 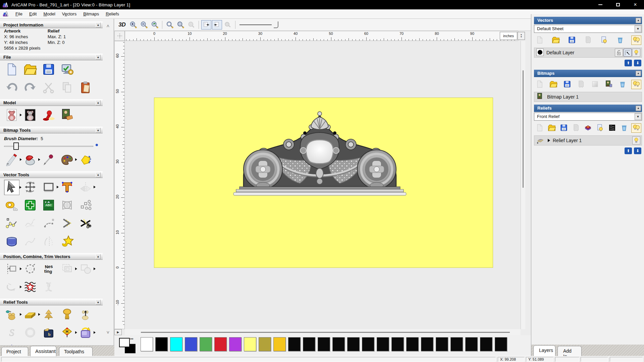 I want to click on horizontal-scrollbar-thumb, so click(x=325, y=333).